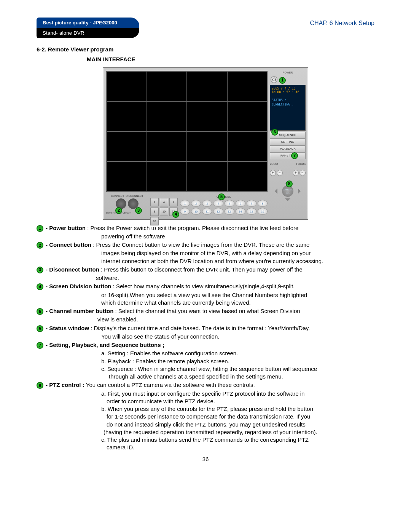 The height and width of the screenshot is (532, 411). Describe the element at coordinates (66, 385) in the screenshot. I see `term-8: - PTZ control :` at that location.